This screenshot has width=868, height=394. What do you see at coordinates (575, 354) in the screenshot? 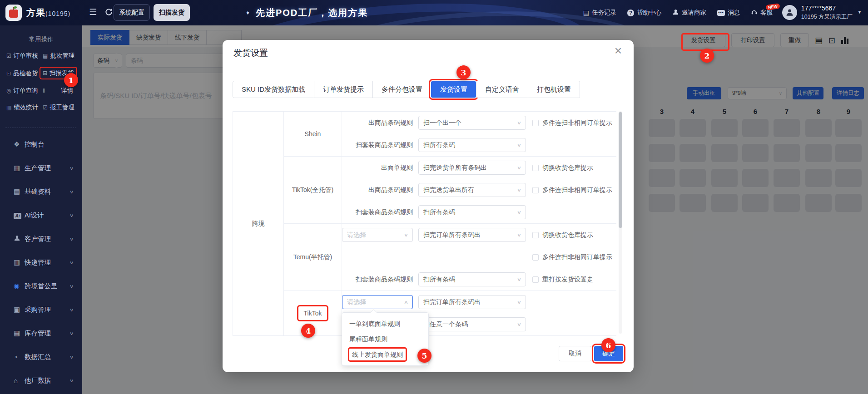
I see `cancel-button: 取消` at bounding box center [575, 354].